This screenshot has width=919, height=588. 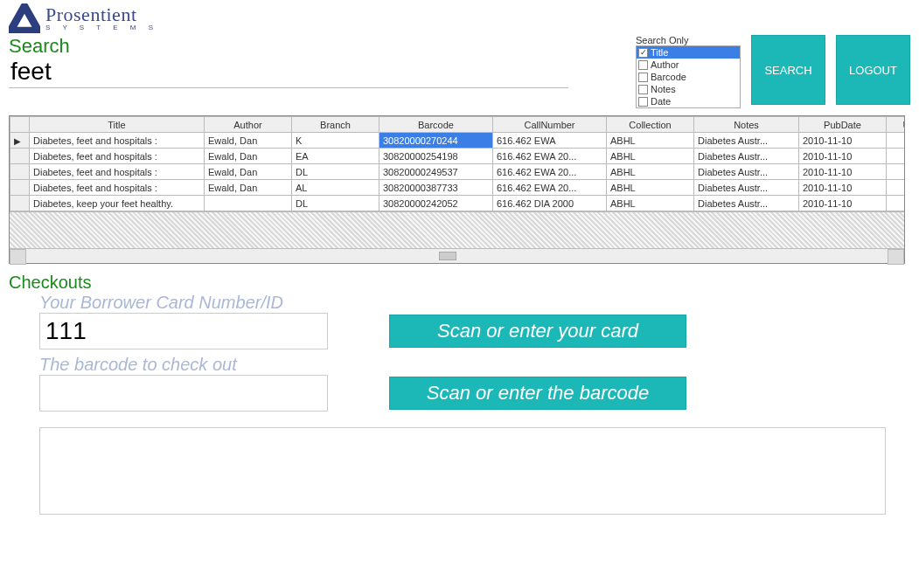 I want to click on search-button: SEARCH, so click(x=789, y=70).